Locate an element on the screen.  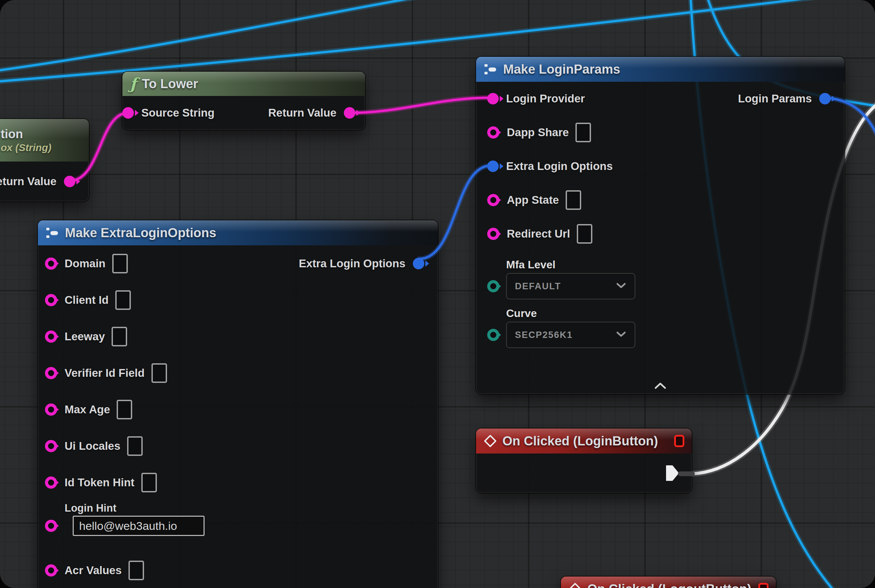
pin-row-login-provider: Login ProviderLogin Params is located at coordinates (660, 99).